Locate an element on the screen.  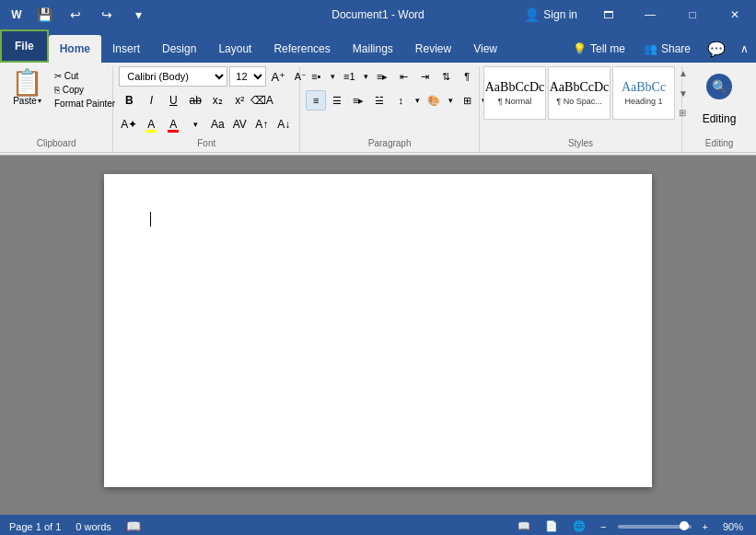
bullets-dropdown: ▾ is located at coordinates (332, 76).